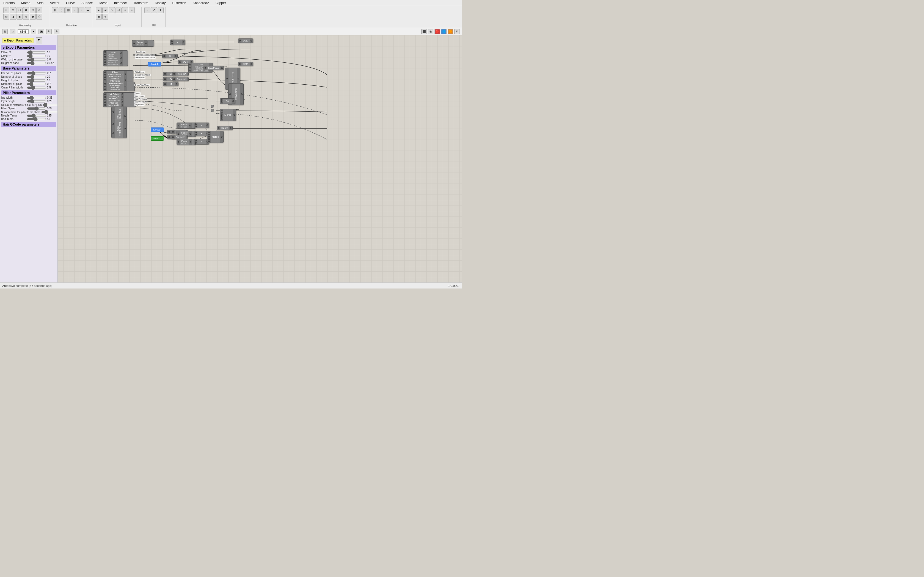 This screenshot has height=577, width=924. I want to click on toolbar-icon-2: ◎, so click(13, 10).